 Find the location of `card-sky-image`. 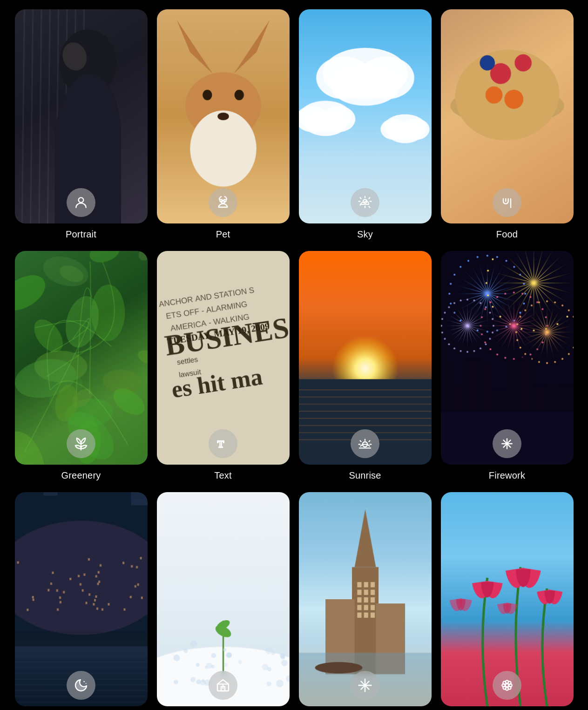

card-sky-image is located at coordinates (365, 116).